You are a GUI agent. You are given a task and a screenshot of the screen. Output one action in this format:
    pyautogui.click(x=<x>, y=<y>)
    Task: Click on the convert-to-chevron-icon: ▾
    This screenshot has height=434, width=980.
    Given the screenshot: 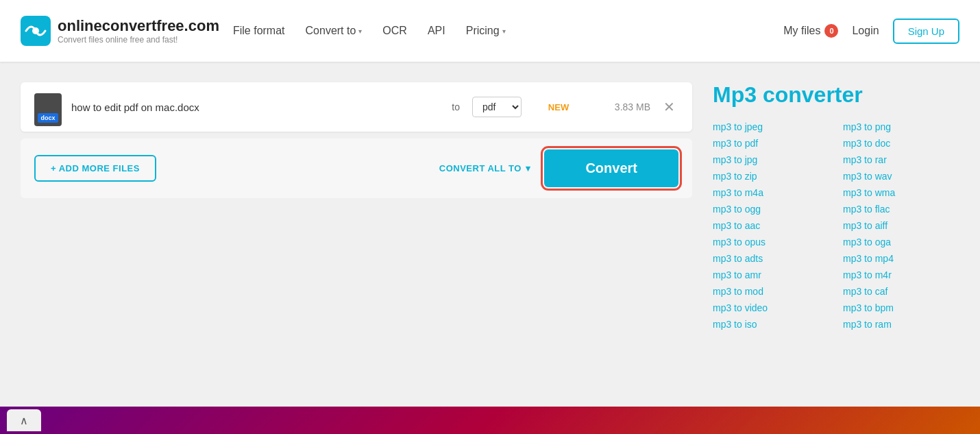 What is the action you would take?
    pyautogui.click(x=360, y=32)
    